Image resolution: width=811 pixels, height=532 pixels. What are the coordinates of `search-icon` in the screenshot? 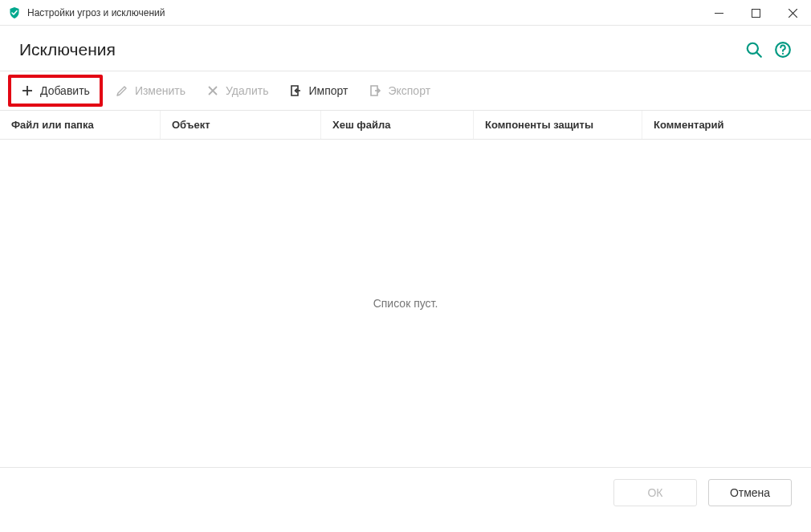 It's located at (754, 50).